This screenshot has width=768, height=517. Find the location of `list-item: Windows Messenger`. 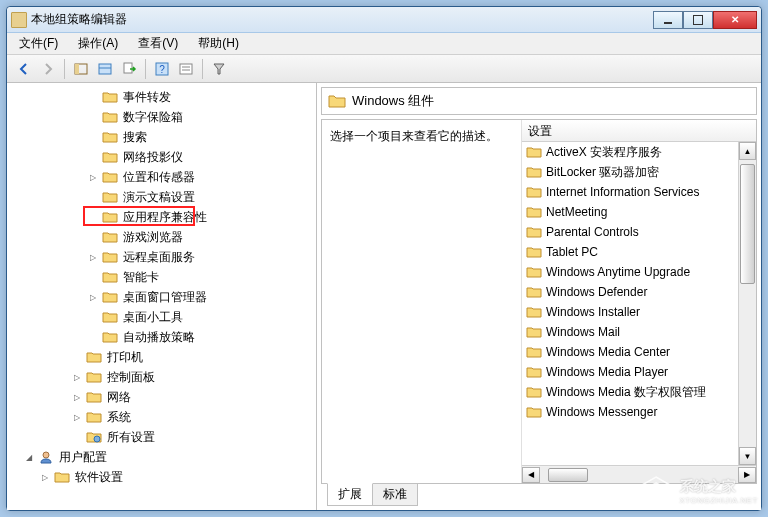

list-item: Windows Messenger is located at coordinates (630, 412).